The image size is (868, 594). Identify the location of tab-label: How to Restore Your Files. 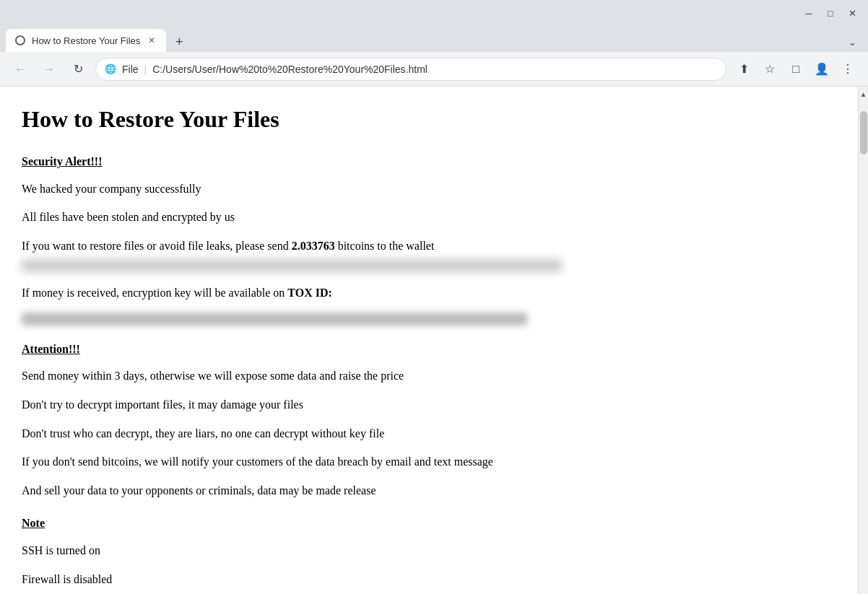
(86, 40).